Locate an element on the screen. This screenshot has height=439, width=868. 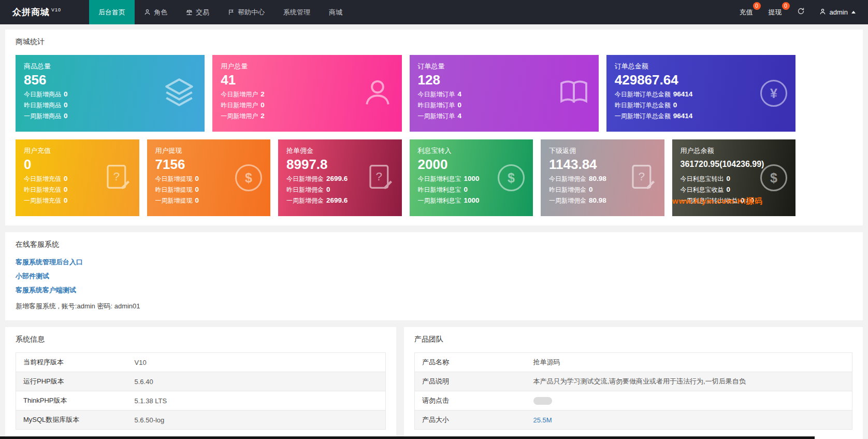
withdraw-button: 提现 0 is located at coordinates (775, 12).